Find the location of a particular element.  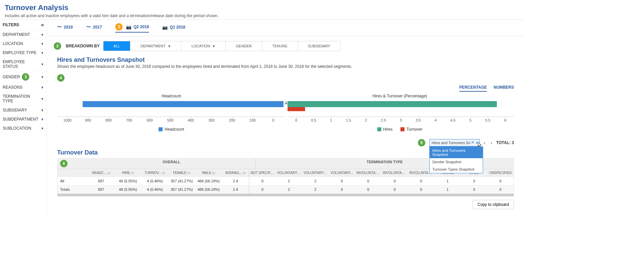

next-icon: › is located at coordinates (491, 143).